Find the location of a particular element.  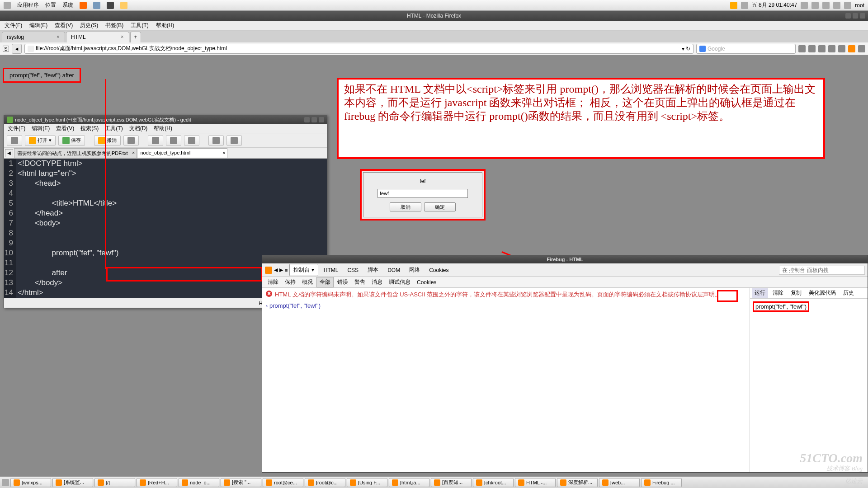

task-item: node_o... is located at coordinates (199, 483).